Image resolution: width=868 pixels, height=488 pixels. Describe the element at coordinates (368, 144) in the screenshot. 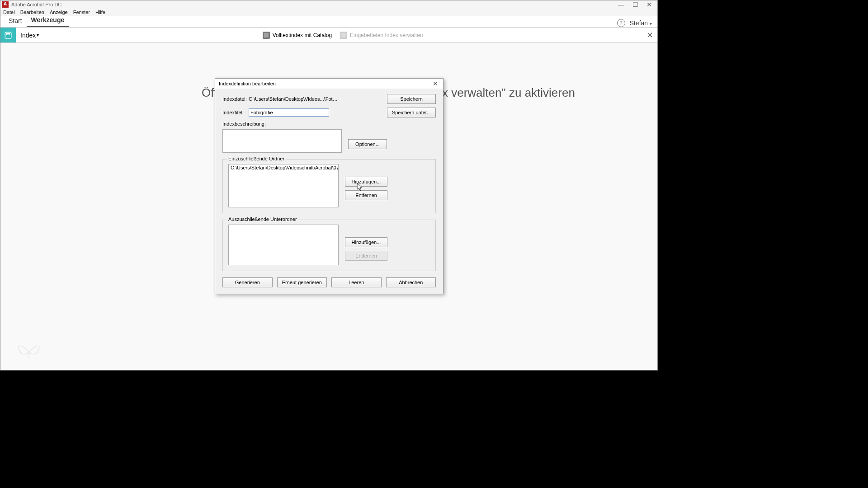

I see `options-button: Optionen...` at that location.